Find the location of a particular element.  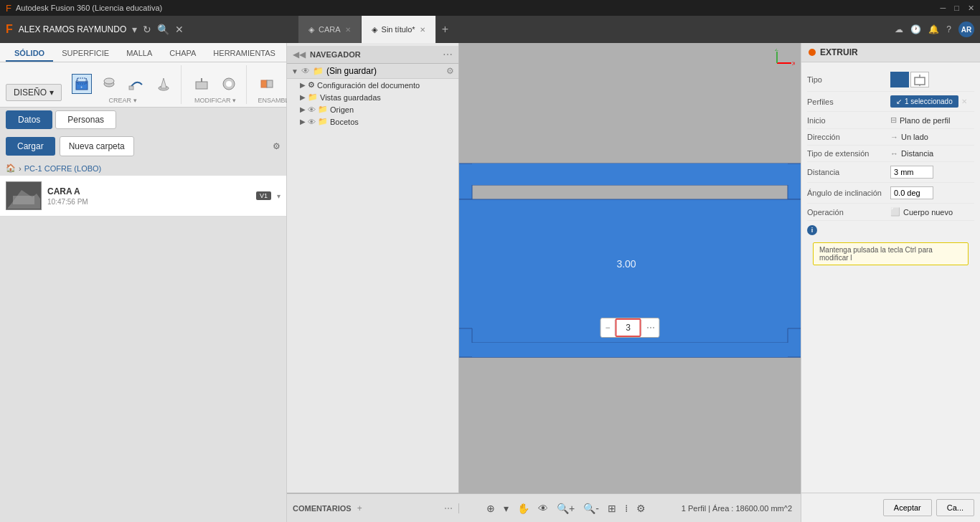

distancia-input is located at coordinates (912, 172).